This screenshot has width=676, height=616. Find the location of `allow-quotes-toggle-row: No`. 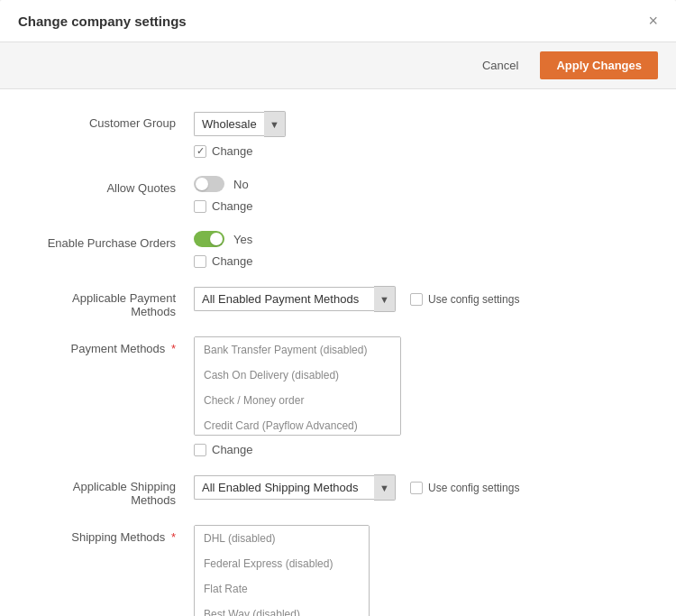

allow-quotes-toggle-row: No is located at coordinates (416, 184).